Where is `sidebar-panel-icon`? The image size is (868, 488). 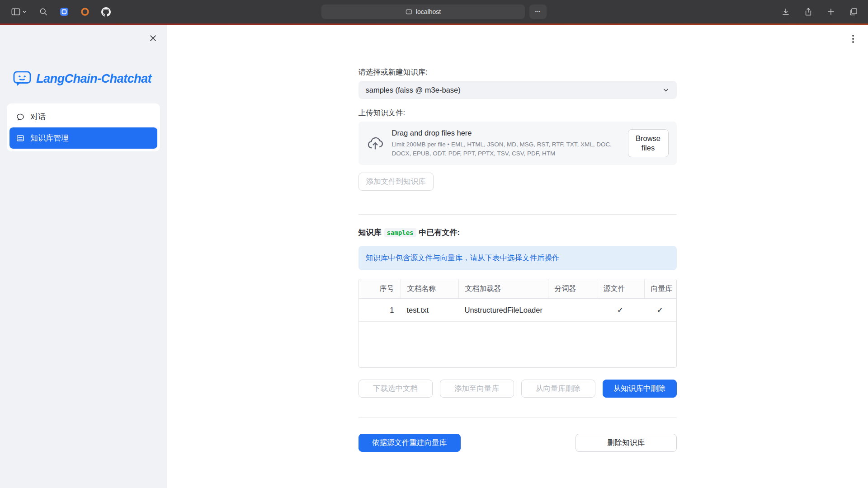
sidebar-panel-icon is located at coordinates (16, 12).